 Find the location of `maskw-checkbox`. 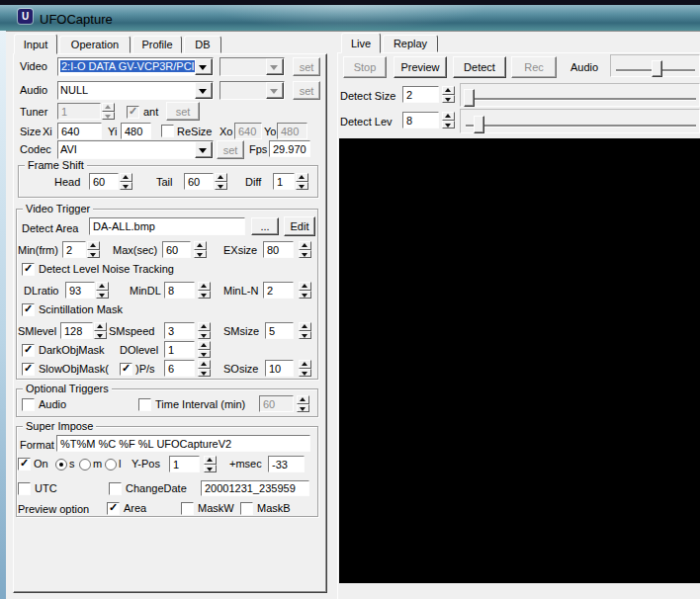

maskw-checkbox is located at coordinates (188, 508).